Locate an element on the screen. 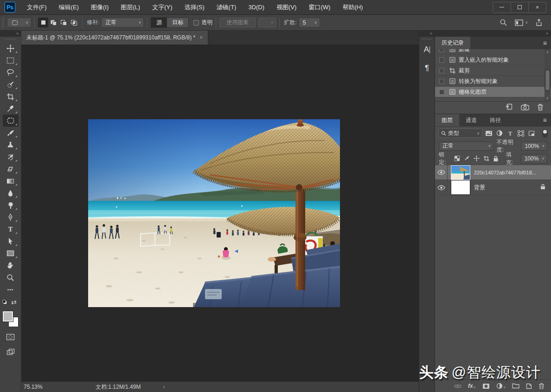  gradient-tool is located at coordinates (11, 181).